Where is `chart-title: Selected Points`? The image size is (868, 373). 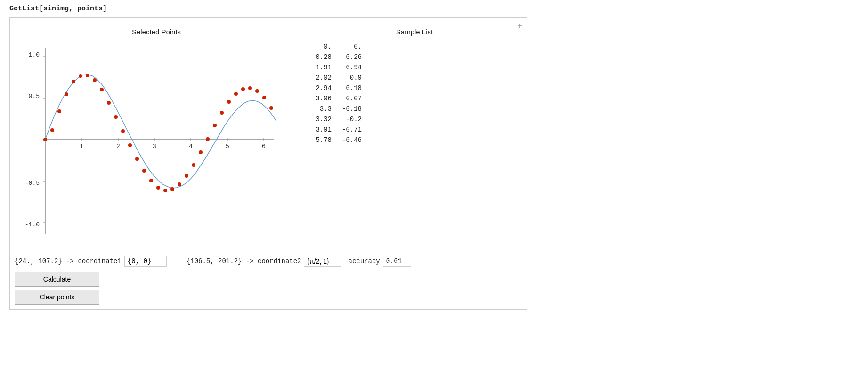
chart-title: Selected Points is located at coordinates (156, 32).